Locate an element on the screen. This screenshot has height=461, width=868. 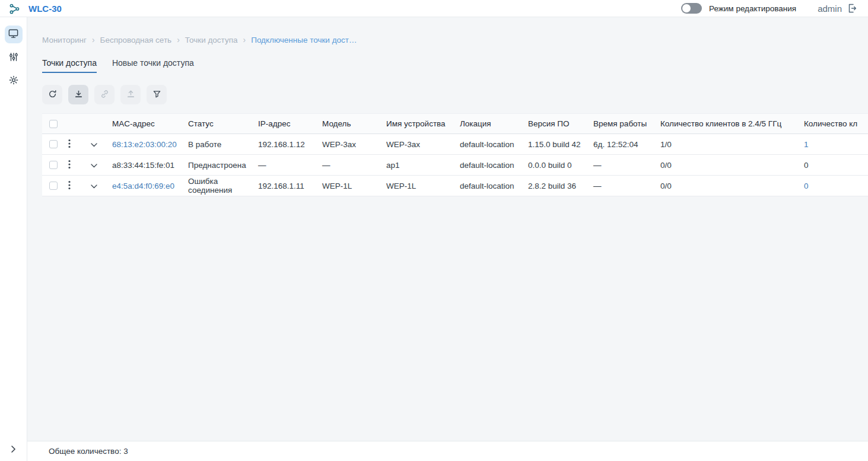
firmware-cell: 2.8.2 build 36 is located at coordinates (561, 186).